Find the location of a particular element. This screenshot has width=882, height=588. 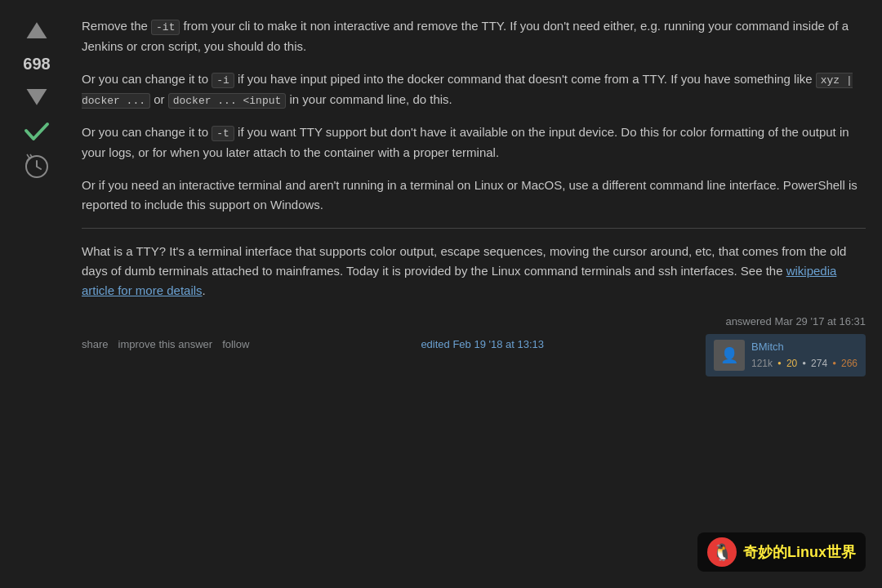

downvote-button is located at coordinates (37, 96).